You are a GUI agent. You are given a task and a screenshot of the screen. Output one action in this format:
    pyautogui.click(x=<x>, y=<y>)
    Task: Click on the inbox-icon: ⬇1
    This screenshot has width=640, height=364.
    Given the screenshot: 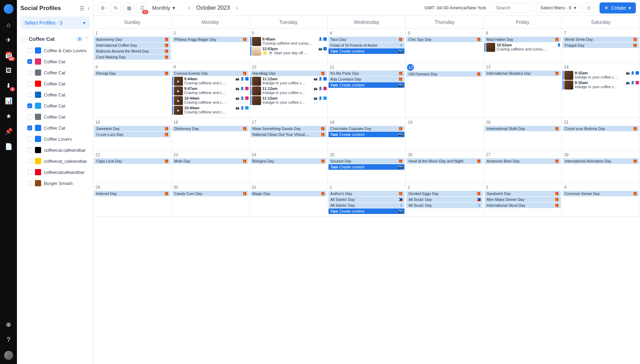 What is the action you would take?
    pyautogui.click(x=9, y=86)
    